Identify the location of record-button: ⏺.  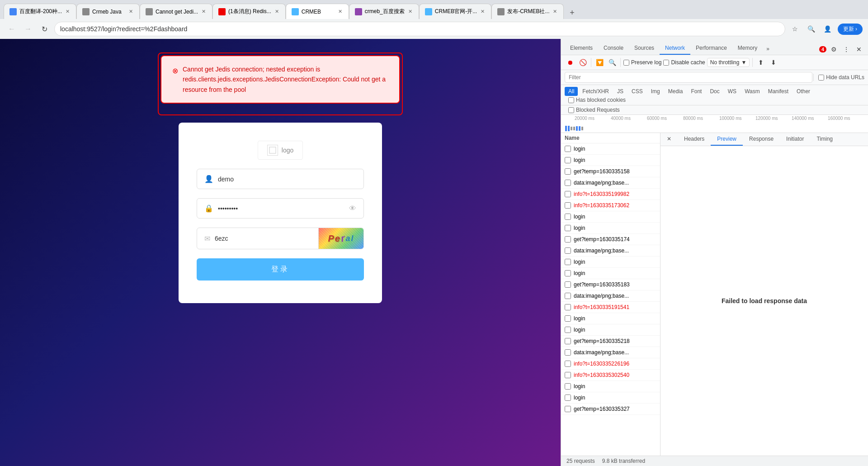
(570, 62).